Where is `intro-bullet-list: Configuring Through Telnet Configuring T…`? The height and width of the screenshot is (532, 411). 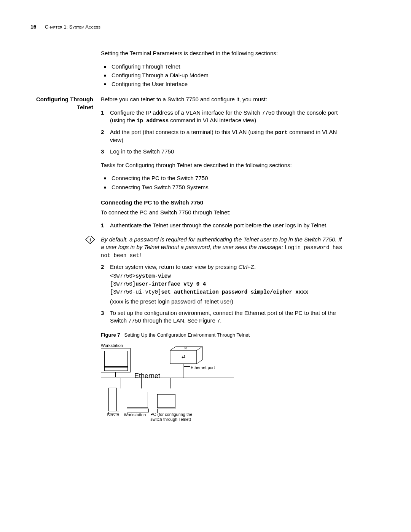 intro-bullet-list: Configuring Through Telnet Configuring T… is located at coordinates (223, 75).